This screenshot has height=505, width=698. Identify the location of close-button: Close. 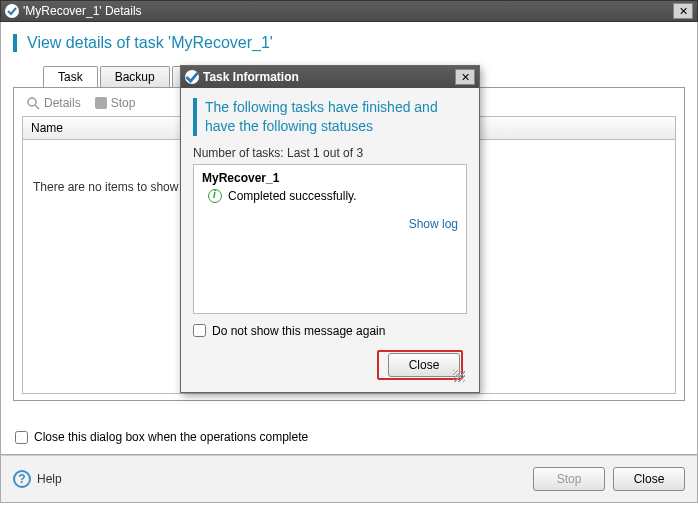
(649, 479).